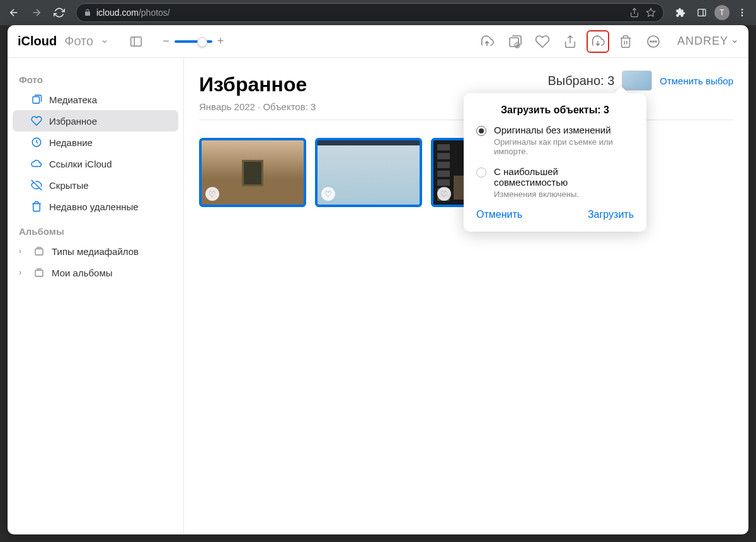  What do you see at coordinates (37, 185) in the screenshot?
I see `eye-off-icon` at bounding box center [37, 185].